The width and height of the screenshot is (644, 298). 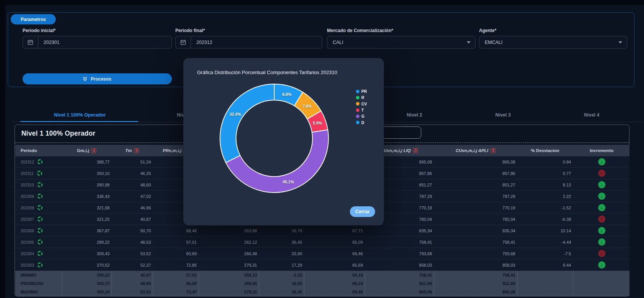 I want to click on legend-item-r: R, so click(x=361, y=97).